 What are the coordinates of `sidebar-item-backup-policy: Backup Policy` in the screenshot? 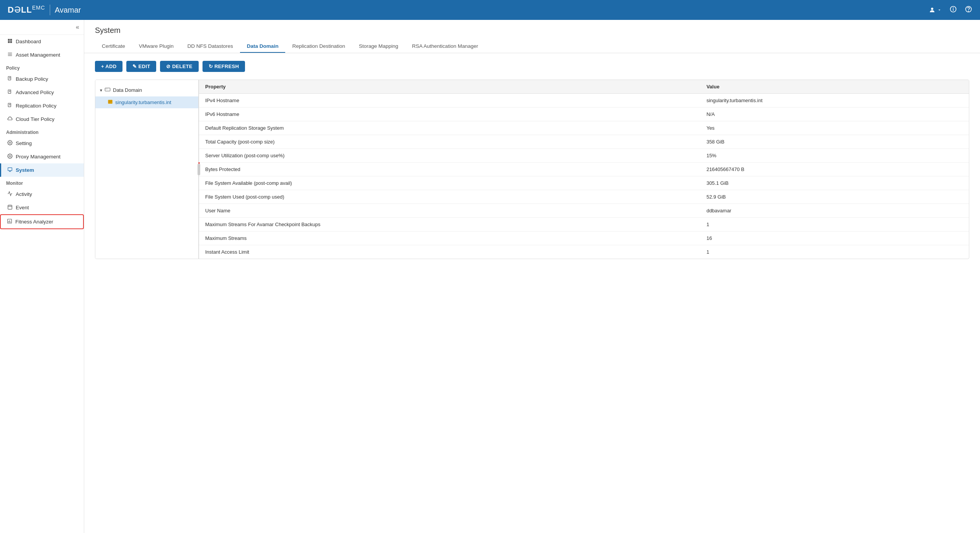 It's located at (42, 79).